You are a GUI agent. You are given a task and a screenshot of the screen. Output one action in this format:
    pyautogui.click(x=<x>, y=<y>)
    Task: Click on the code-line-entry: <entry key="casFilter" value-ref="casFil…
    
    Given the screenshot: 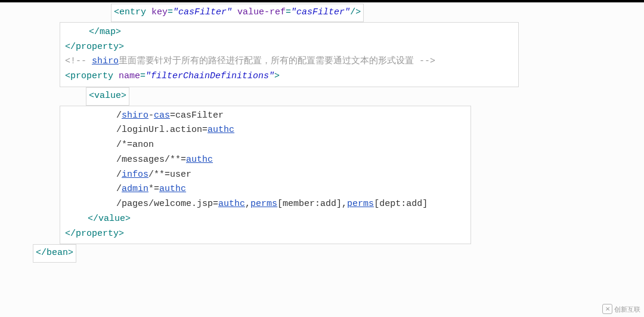 What is the action you would take?
    pyautogui.click(x=237, y=13)
    